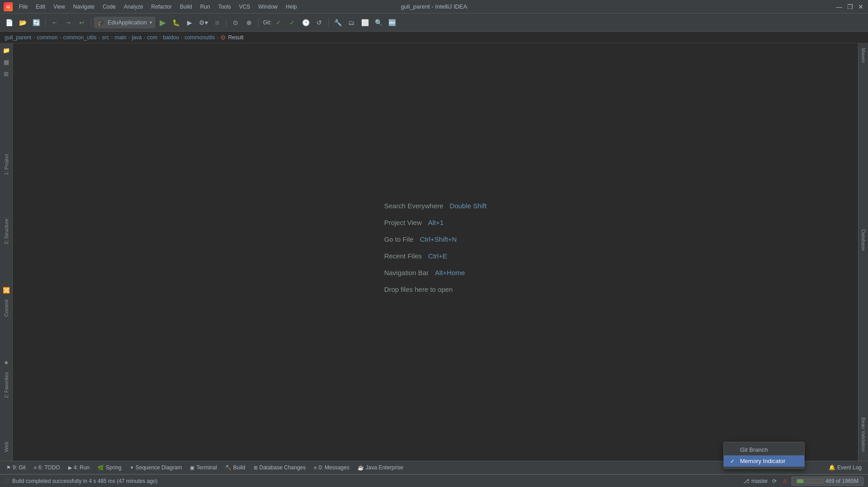 This screenshot has width=868, height=487. I want to click on git-history-button: 🕐, so click(306, 23).